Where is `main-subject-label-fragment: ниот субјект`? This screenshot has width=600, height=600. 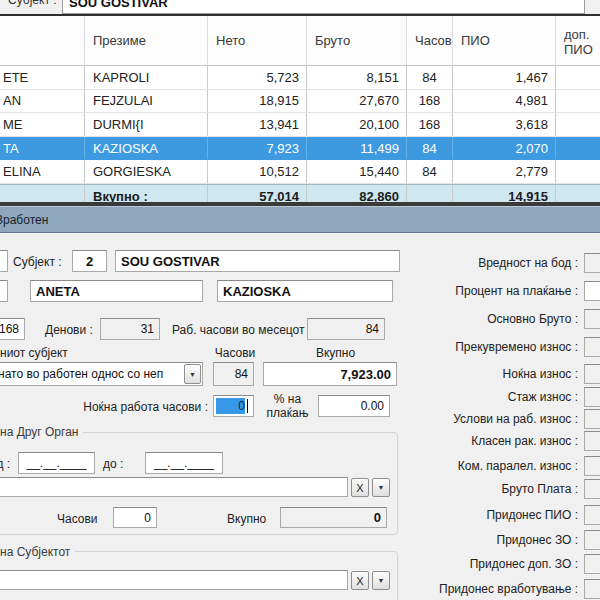 main-subject-label-fragment: ниот субјект is located at coordinates (34, 353).